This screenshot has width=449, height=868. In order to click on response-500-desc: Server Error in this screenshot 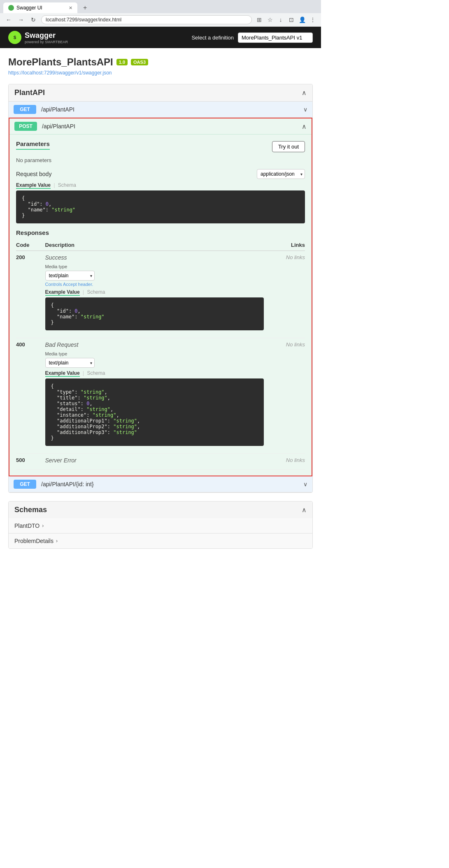, I will do `click(155, 460)`.